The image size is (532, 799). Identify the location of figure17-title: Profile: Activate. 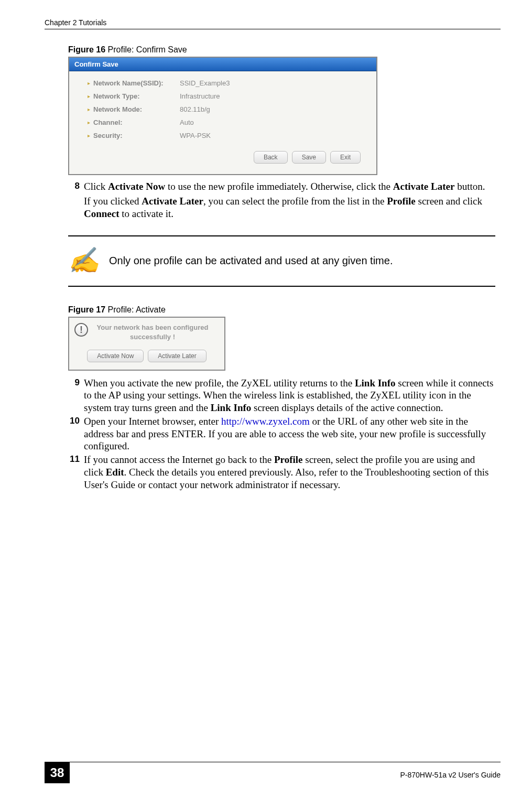
(135, 309).